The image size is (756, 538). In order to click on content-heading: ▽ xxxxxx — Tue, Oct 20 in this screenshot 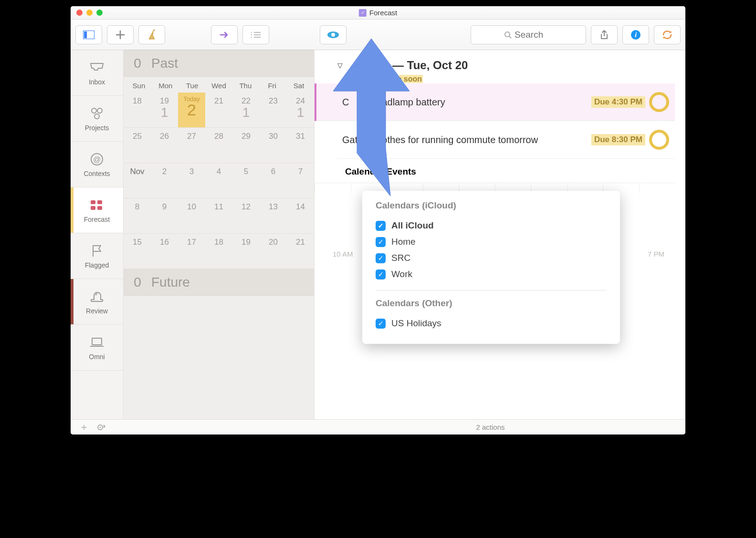, I will do `click(506, 65)`.